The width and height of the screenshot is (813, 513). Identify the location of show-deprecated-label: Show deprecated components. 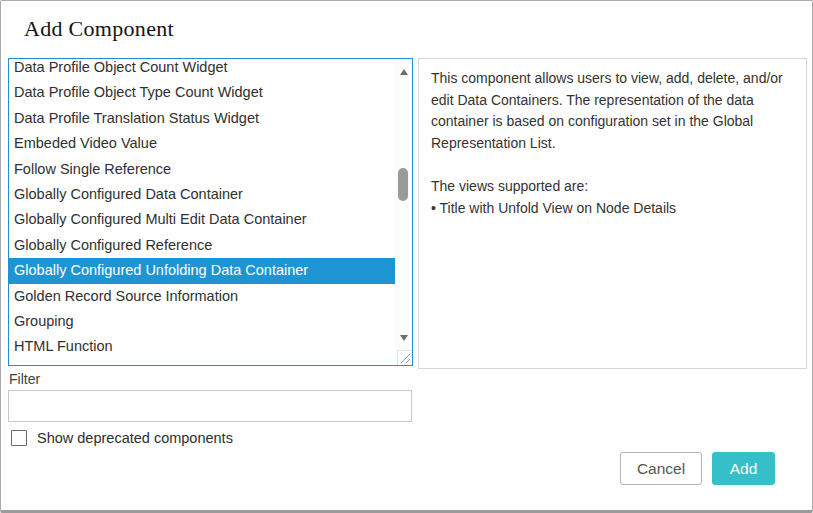
(135, 438).